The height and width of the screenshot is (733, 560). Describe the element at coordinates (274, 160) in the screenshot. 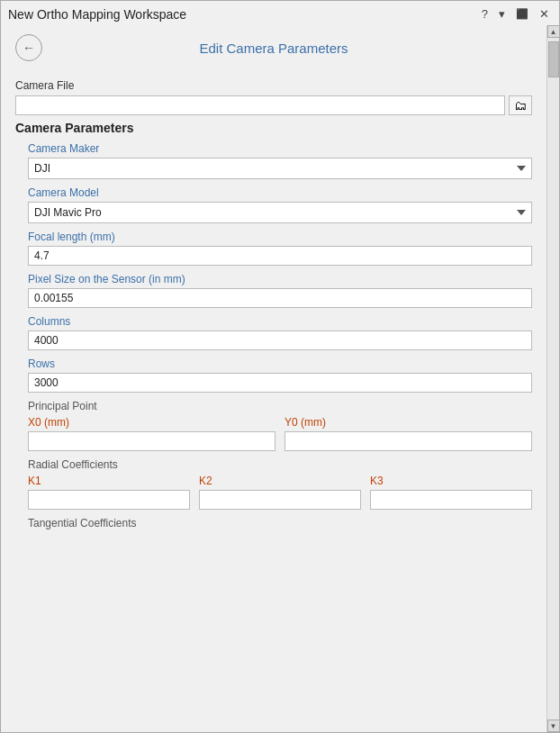

I see `camera-maker-group: Camera Maker DJI Sony Canon Nikon` at that location.